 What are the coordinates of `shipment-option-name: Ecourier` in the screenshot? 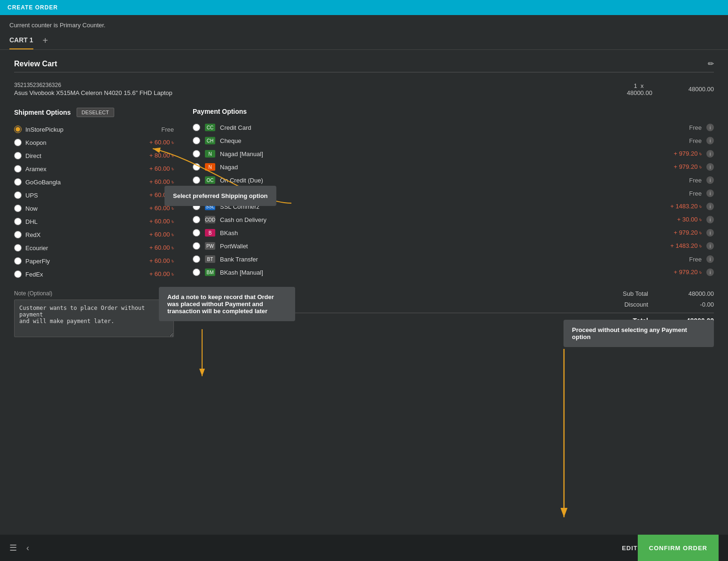 It's located at (37, 248).